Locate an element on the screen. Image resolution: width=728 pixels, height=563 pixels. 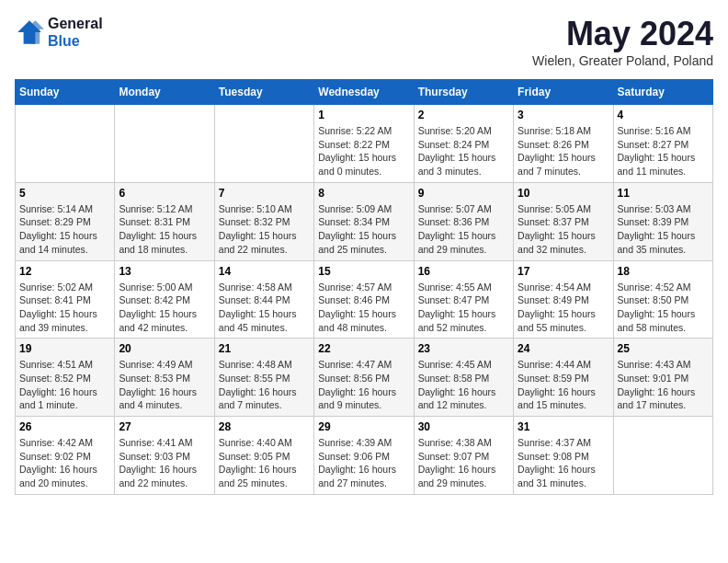
day-info: Sunrise: 5:05 AM Sunset: 8:37 PM Dayligh… is located at coordinates (563, 230).